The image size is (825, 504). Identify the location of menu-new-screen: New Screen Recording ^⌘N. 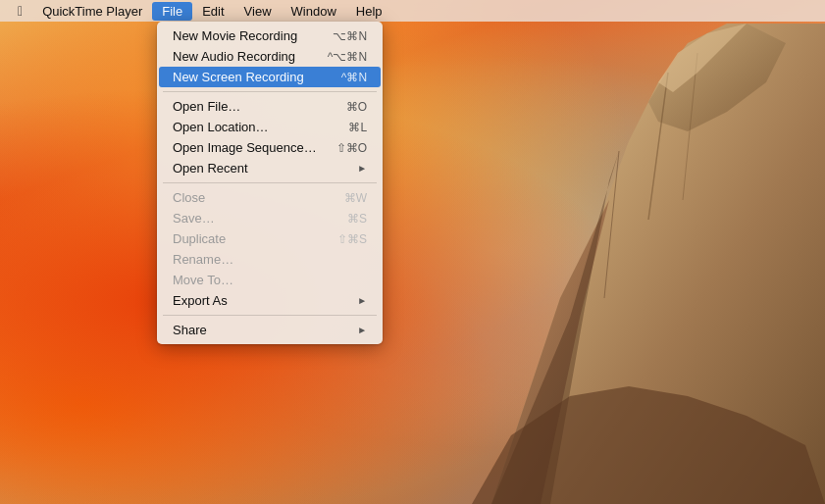
(270, 76).